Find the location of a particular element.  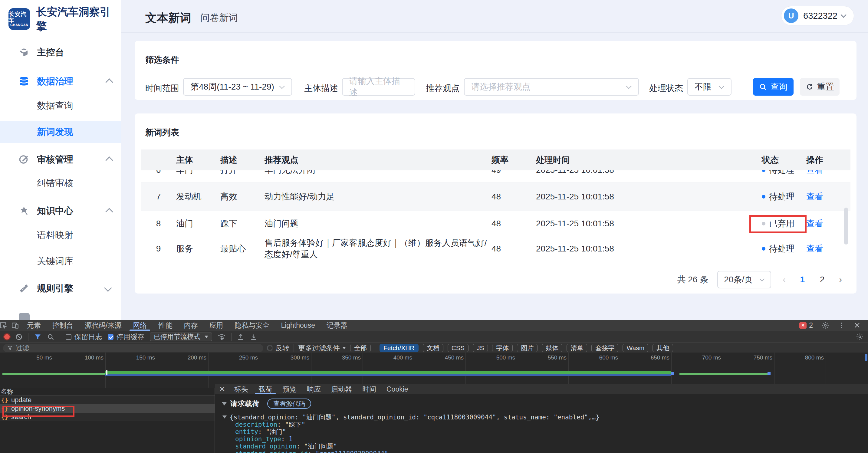

preserve-log-toggle: 保留日志 is located at coordinates (84, 337).